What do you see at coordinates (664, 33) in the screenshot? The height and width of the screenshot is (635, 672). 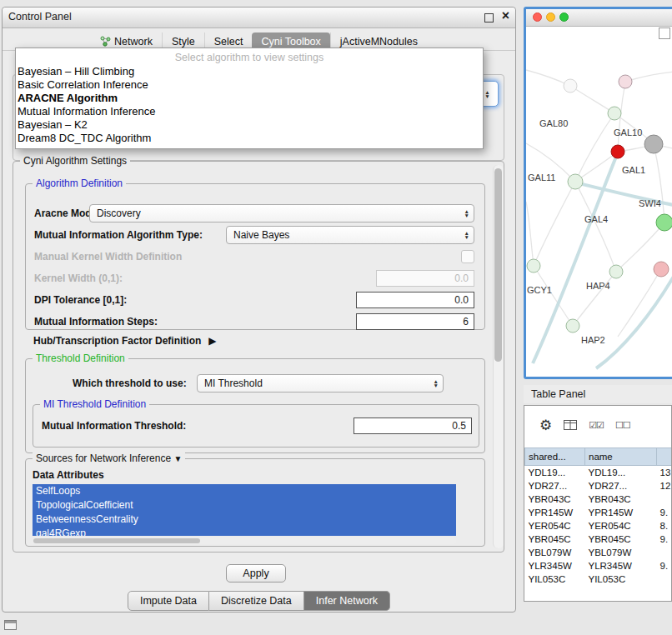 I see `scrollbar-box` at bounding box center [664, 33].